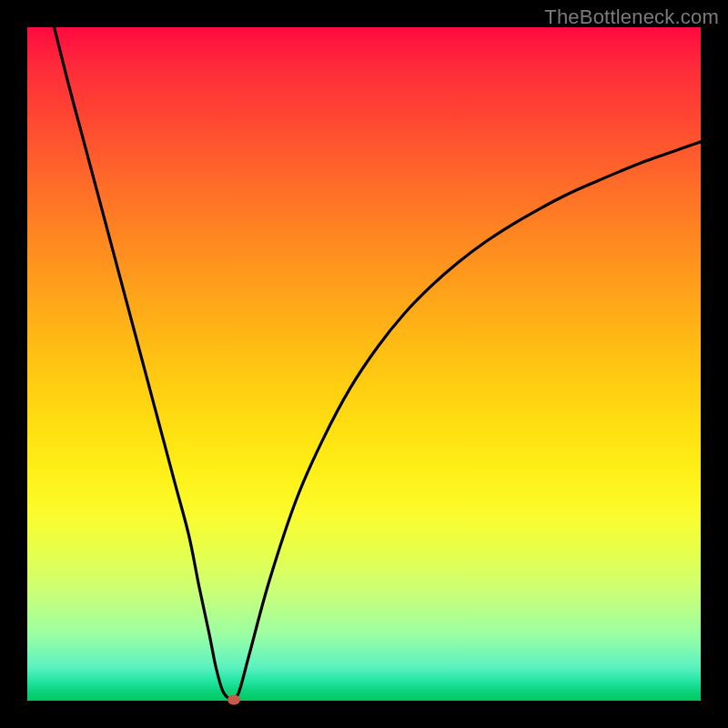 This screenshot has height=728, width=728. I want to click on minimum-marker, so click(234, 699).